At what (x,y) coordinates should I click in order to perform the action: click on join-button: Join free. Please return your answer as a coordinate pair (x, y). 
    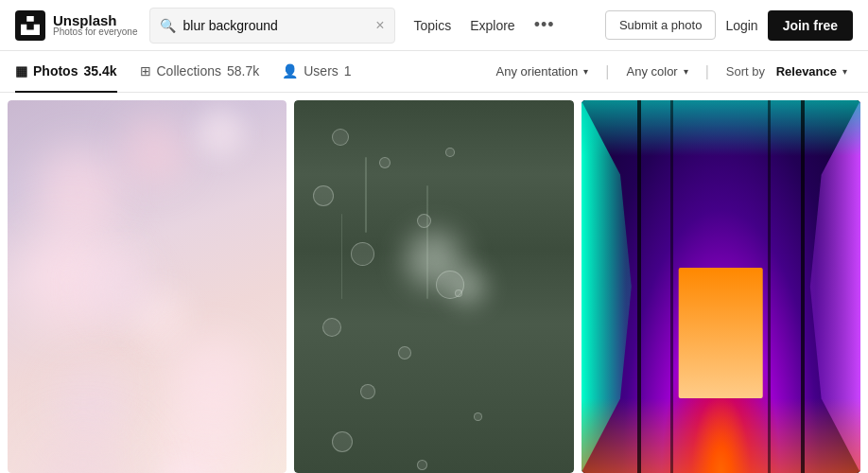
    Looking at the image, I should click on (810, 26).